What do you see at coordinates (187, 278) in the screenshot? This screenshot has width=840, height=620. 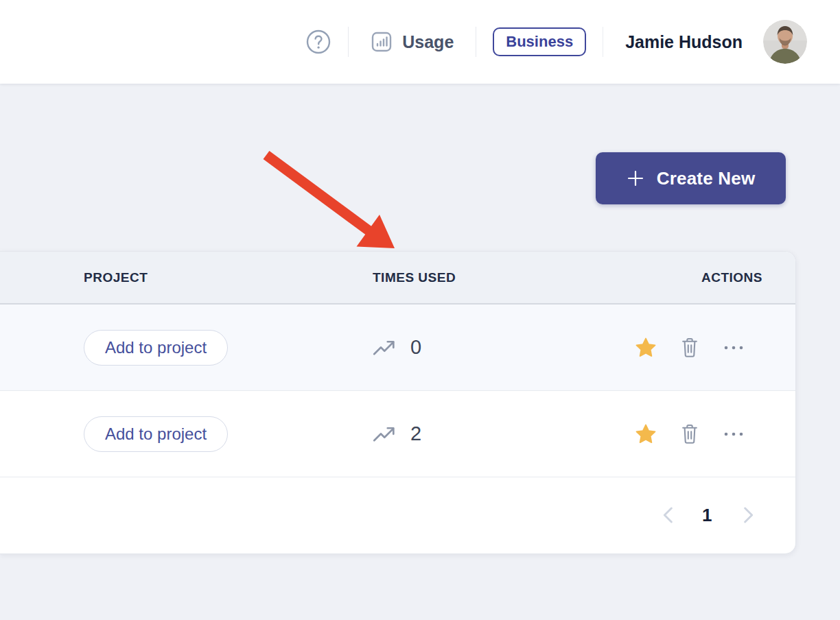 I see `column-header-project: PROJECT` at bounding box center [187, 278].